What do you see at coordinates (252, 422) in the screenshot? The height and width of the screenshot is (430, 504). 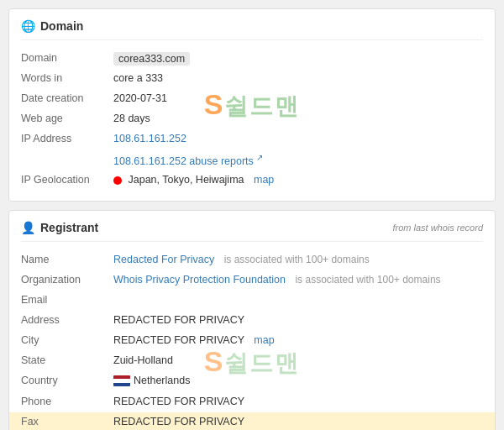 I see `fax-row: Fax REDACTED FOR PRIVACY` at bounding box center [252, 422].